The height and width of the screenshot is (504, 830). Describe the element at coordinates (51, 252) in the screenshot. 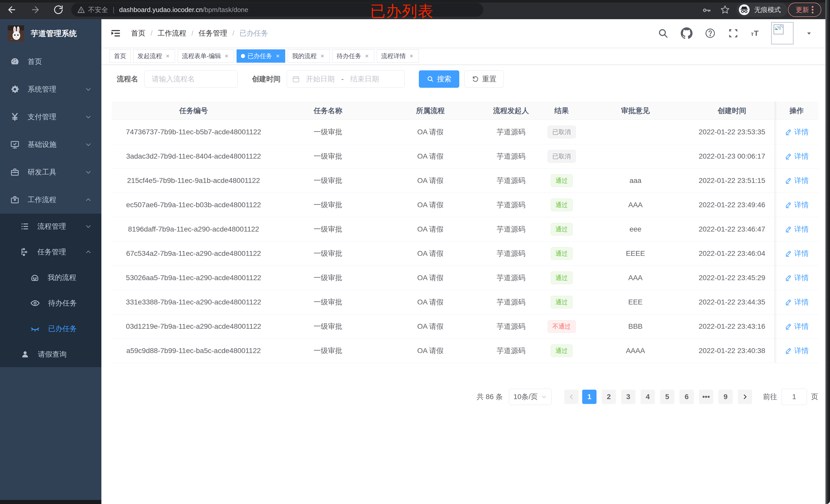

I see `sidebar-item-task-mgmt: 任务管理` at that location.